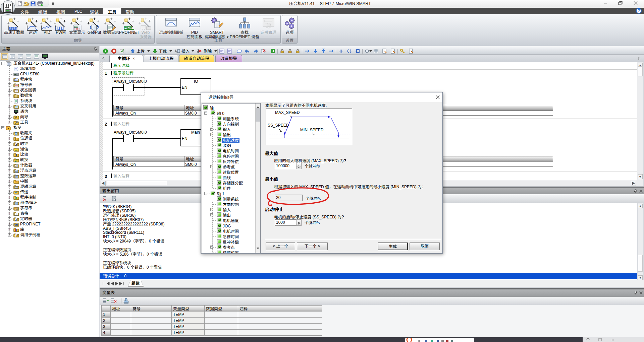 The width and height of the screenshot is (644, 342). I want to click on svg-text: PROFI, so click(128, 27).